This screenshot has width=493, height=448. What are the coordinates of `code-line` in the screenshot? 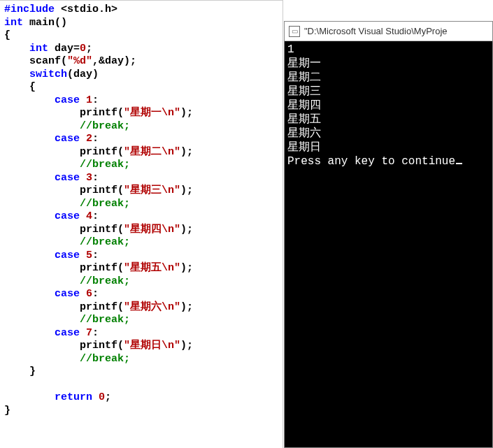 It's located at (143, 386).